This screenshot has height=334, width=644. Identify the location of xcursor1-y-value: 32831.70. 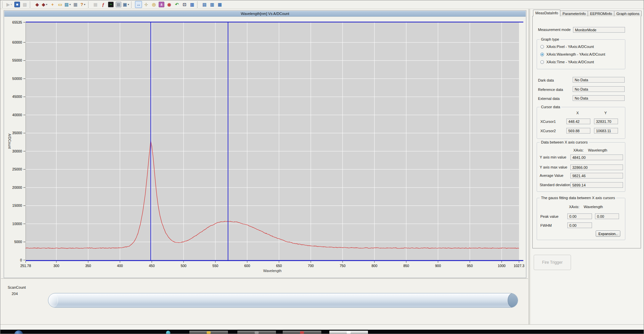
(606, 121).